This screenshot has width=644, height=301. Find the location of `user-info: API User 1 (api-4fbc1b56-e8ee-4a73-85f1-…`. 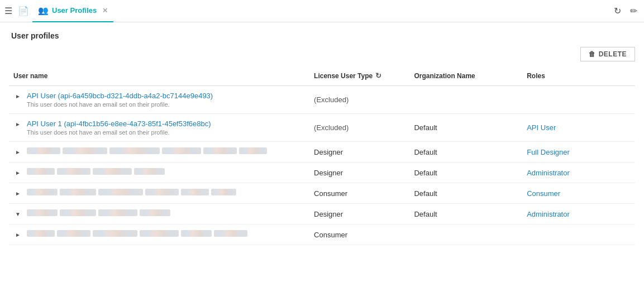

user-info: API User 1 (api-4fbc1b56-e8ee-4a73-85f1-… is located at coordinates (119, 127).